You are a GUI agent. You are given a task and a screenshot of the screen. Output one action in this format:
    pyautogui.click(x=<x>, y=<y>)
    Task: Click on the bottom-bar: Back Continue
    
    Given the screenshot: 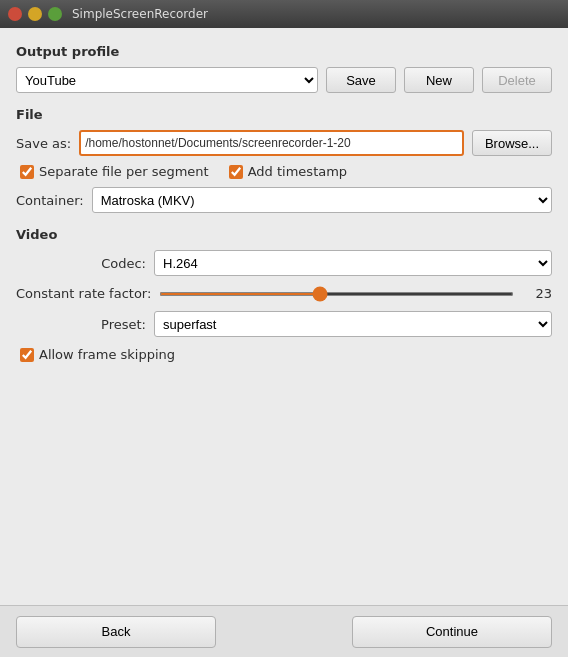 What is the action you would take?
    pyautogui.click(x=284, y=631)
    